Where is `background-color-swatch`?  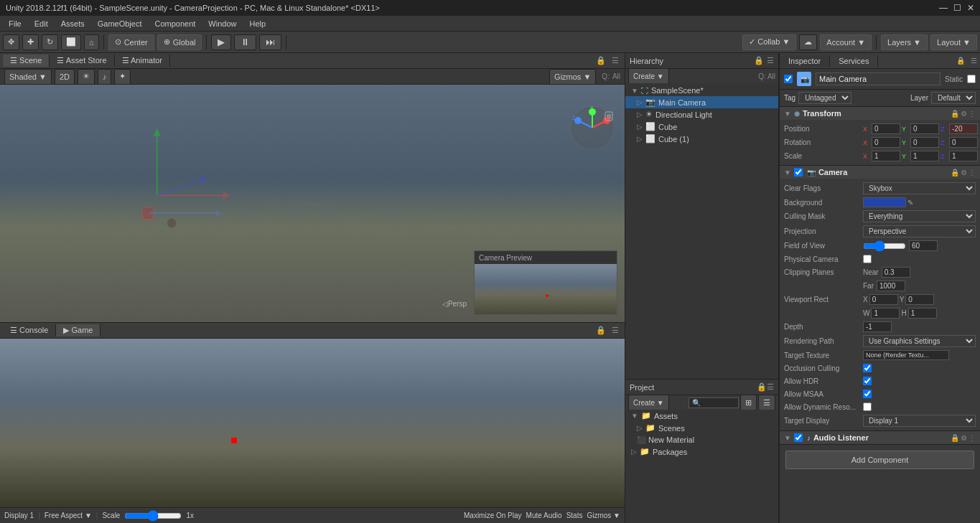
background-color-swatch is located at coordinates (885, 202).